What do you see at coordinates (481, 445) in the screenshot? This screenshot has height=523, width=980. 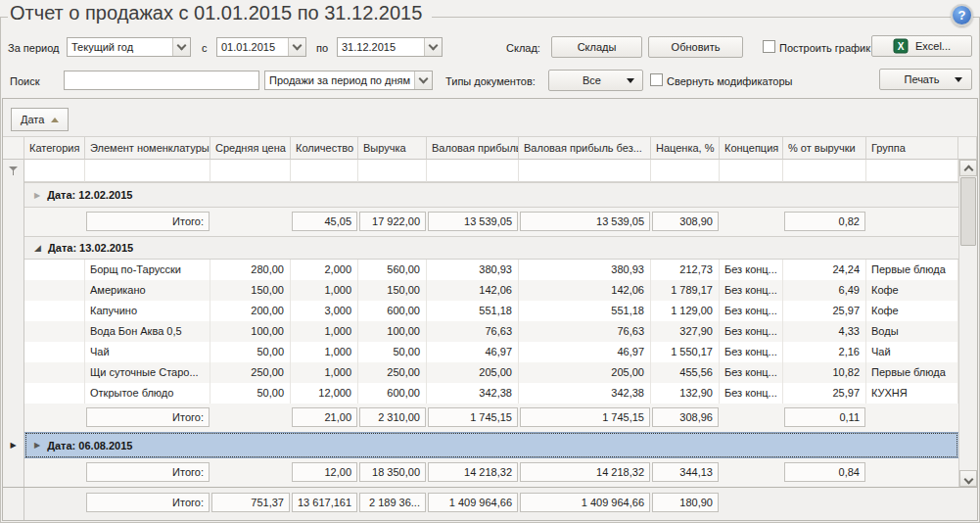 I see `group-row-06-08-2015: ▶ ▶ Дата: 06.08.2015` at bounding box center [481, 445].